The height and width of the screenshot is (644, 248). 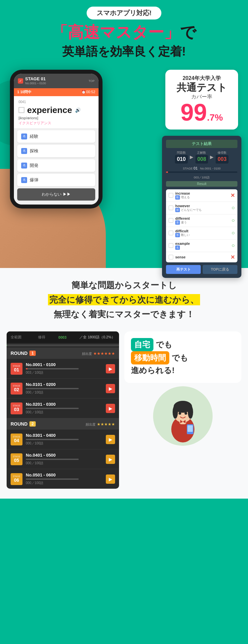 I want to click on home-highlight-1: 自宅, so click(x=142, y=345).